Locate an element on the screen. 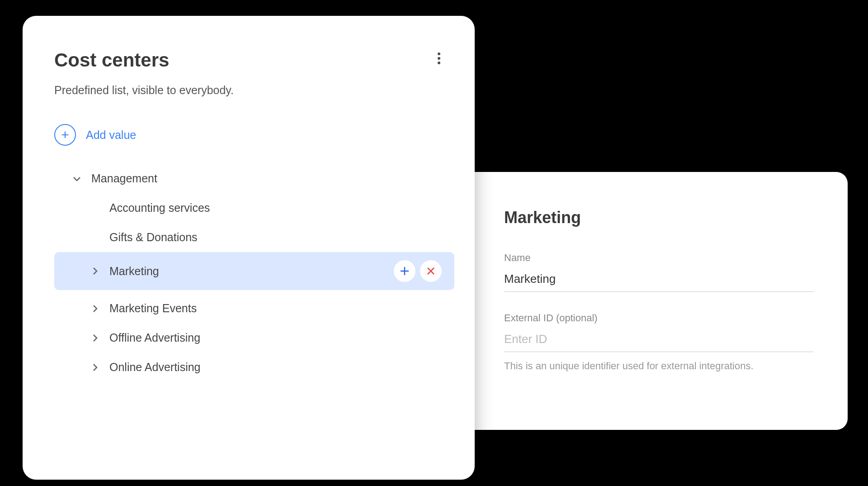 This screenshot has height=486, width=868. tree-item-management: Management is located at coordinates (254, 178).